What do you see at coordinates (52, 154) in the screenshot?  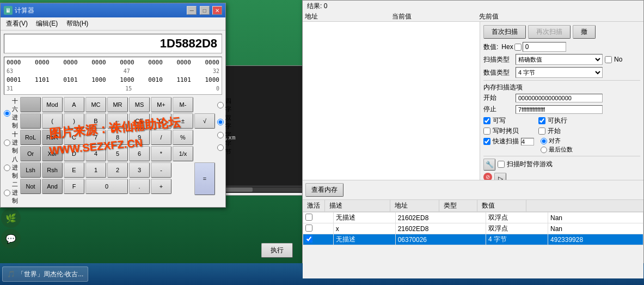 I see `btn-Xor: Xor` at bounding box center [52, 154].